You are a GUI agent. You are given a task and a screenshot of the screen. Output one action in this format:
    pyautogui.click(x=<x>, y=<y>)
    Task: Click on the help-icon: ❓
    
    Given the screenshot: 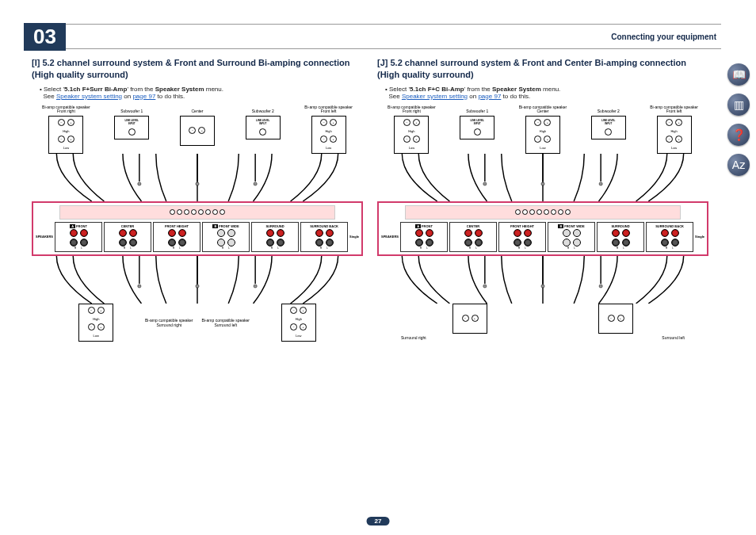 What is the action you would take?
    pyautogui.click(x=739, y=135)
    